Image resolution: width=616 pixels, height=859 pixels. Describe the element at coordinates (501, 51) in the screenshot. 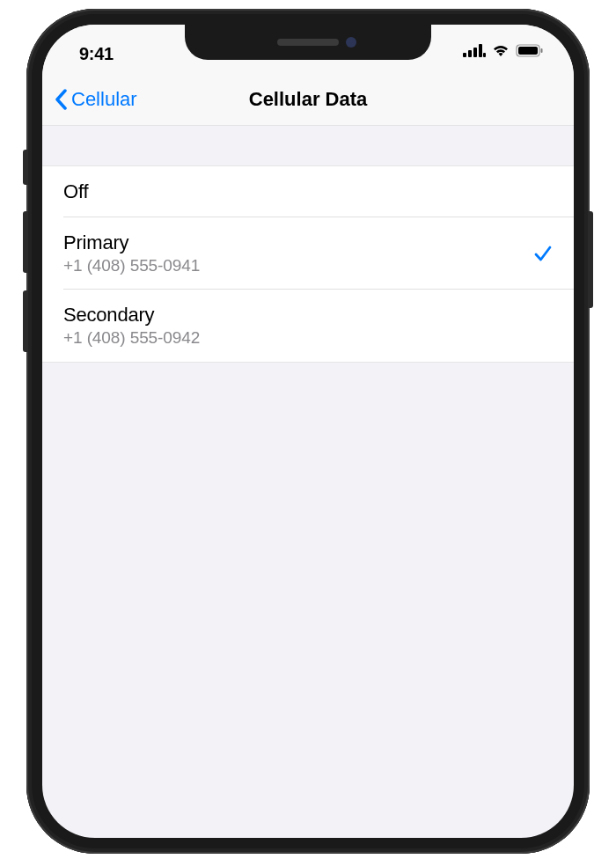

I see `wifi-icon` at that location.